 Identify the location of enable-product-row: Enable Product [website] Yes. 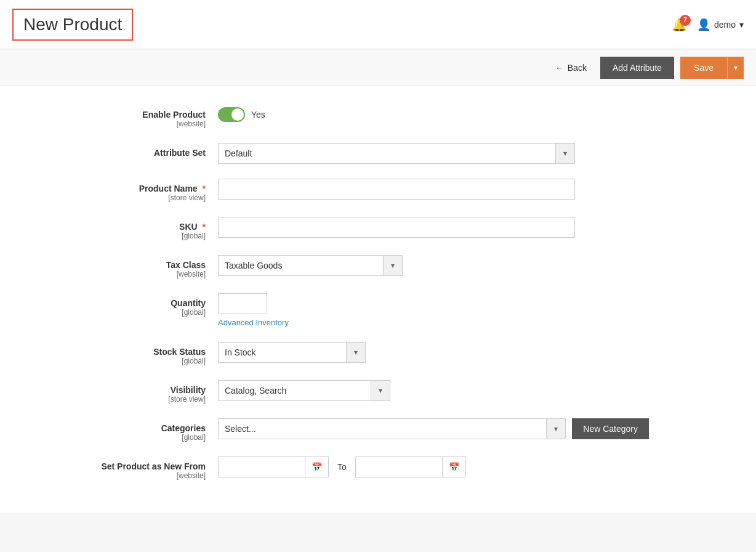
(378, 116).